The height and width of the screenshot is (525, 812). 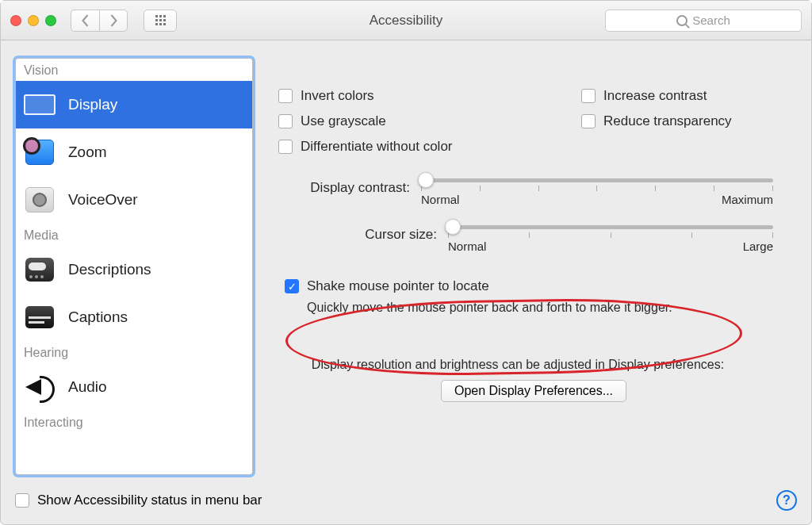 What do you see at coordinates (787, 500) in the screenshot?
I see `help-icon: ?` at bounding box center [787, 500].